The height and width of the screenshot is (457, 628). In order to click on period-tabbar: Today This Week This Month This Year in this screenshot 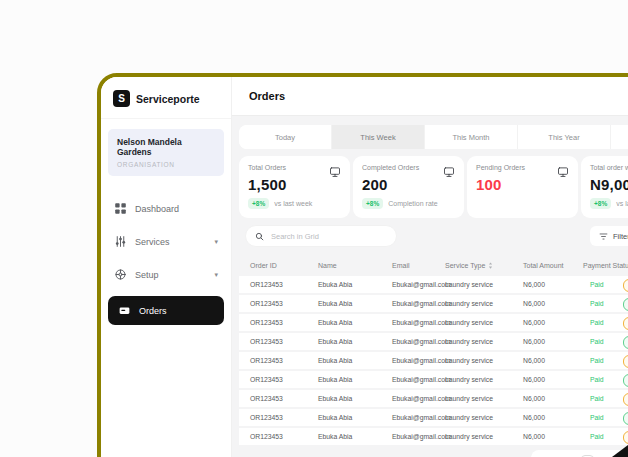, I will do `click(434, 137)`.